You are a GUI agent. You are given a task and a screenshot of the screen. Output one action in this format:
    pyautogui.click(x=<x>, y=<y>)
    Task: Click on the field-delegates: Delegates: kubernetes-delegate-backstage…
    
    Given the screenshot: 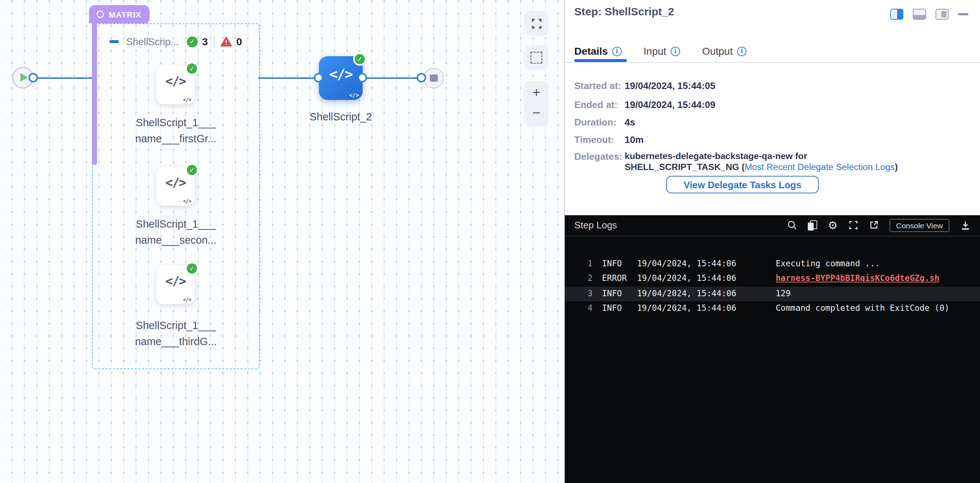 What is the action you would take?
    pyautogui.click(x=598, y=157)
    